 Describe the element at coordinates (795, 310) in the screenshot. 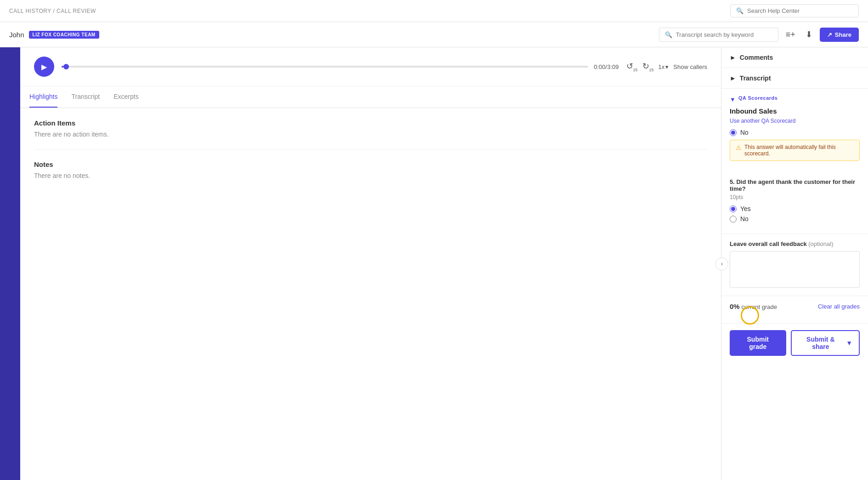

I see `grade-section: 0% current grade Clear all grades` at that location.